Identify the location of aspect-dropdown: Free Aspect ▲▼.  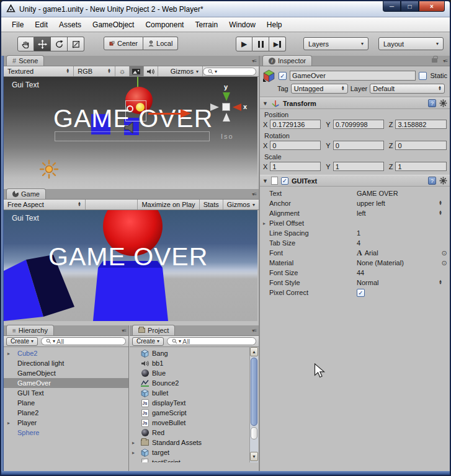
(45, 205).